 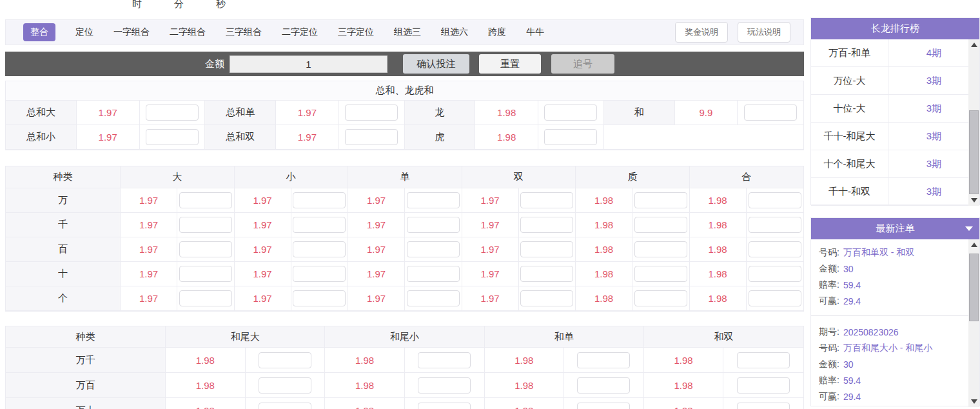 I want to click on order-field-label: 号码:, so click(x=829, y=348).